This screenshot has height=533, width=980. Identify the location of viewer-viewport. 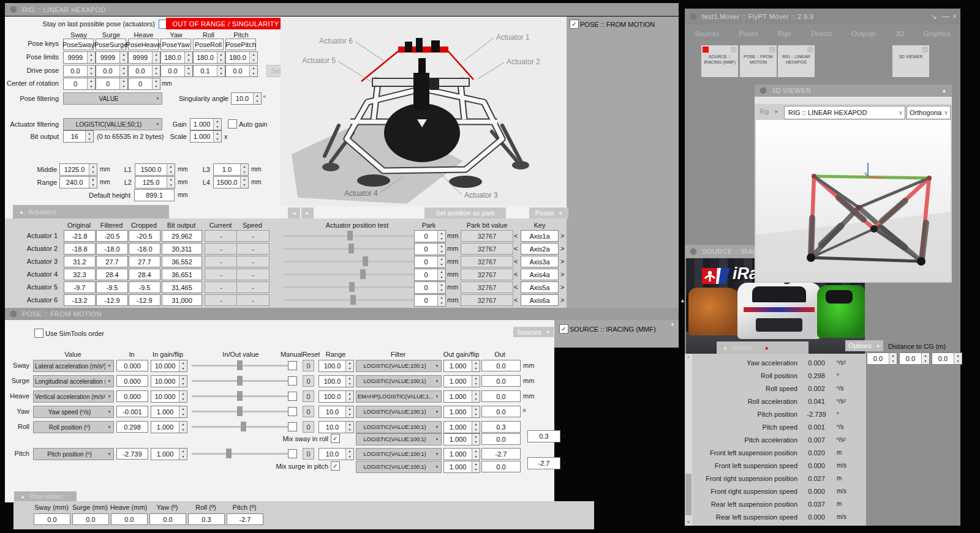
(853, 201).